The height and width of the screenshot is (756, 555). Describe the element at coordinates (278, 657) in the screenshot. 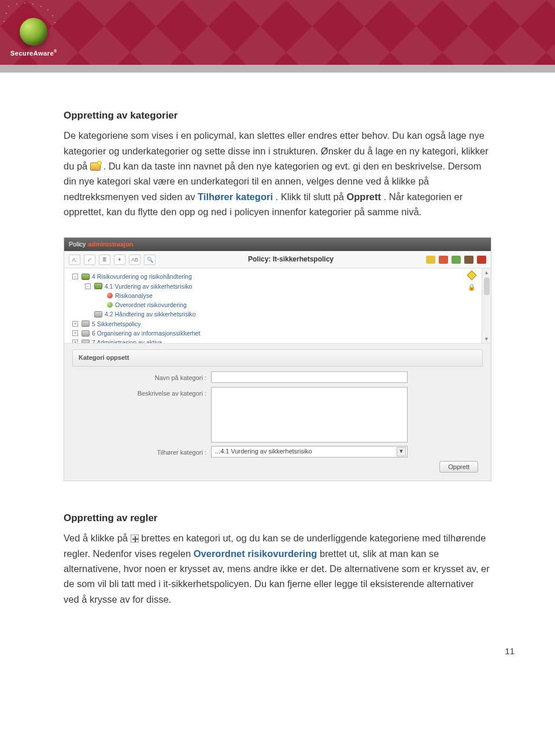

I see `page-number: 11` at that location.